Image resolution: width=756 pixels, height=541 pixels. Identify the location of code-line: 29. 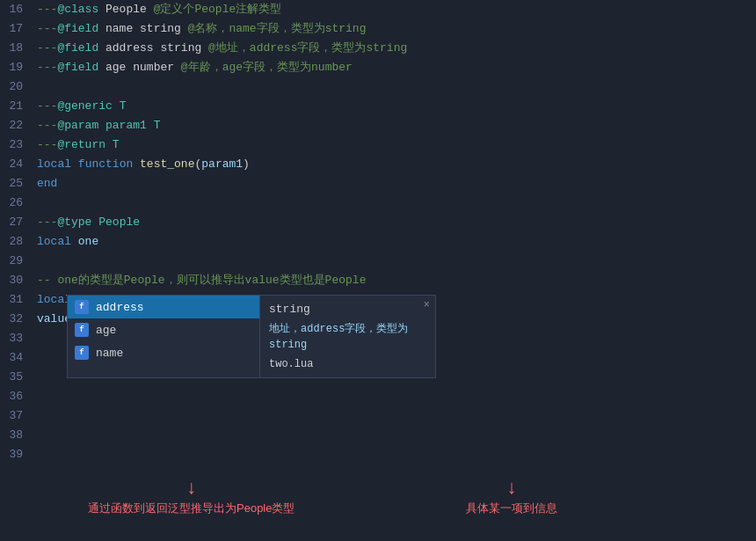
(378, 261).